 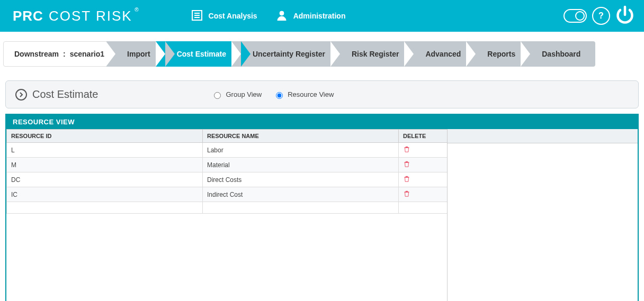 I want to click on cell-name: Direct Costs, so click(x=301, y=180).